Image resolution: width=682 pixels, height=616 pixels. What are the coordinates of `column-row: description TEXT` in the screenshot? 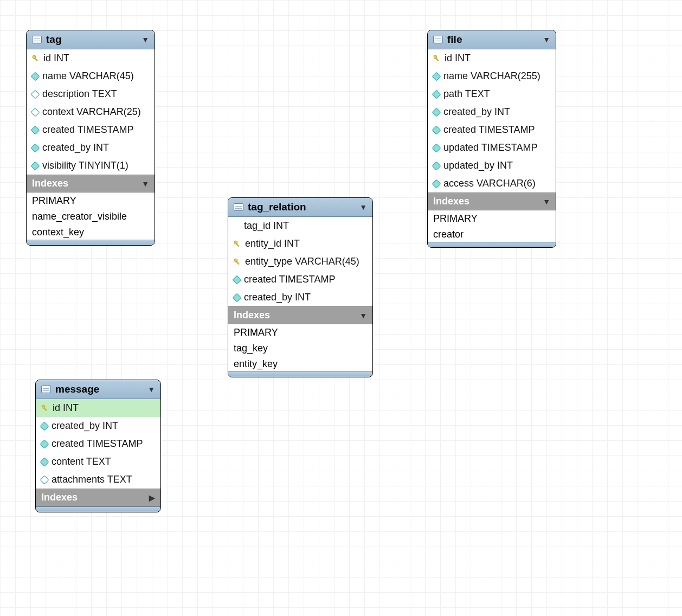 It's located at (91, 94).